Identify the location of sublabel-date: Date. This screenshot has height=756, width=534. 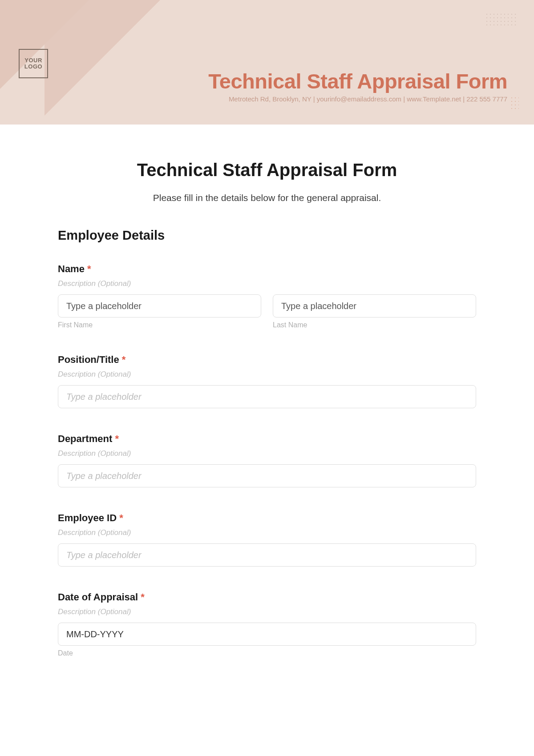
(267, 653).